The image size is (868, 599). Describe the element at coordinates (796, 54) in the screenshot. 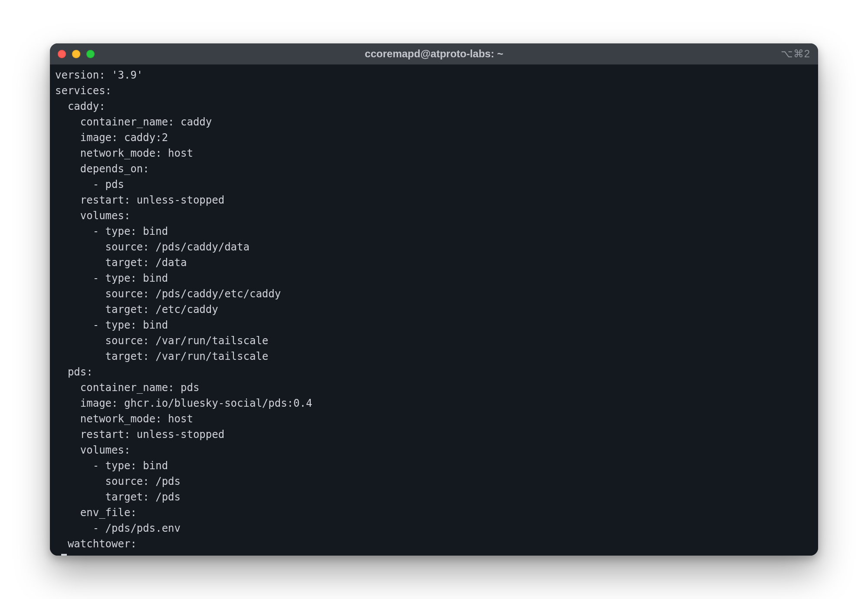

I see `window-shortcut-hint: ⌥⌘2` at that location.